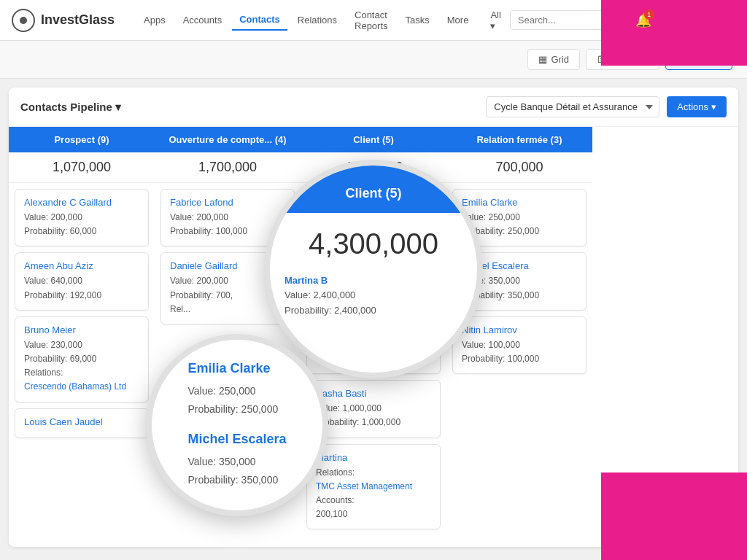 The image size is (747, 560). Describe the element at coordinates (519, 331) in the screenshot. I see `column-relation: Relation fermée (3) 700,000 Emilia Clark…` at that location.